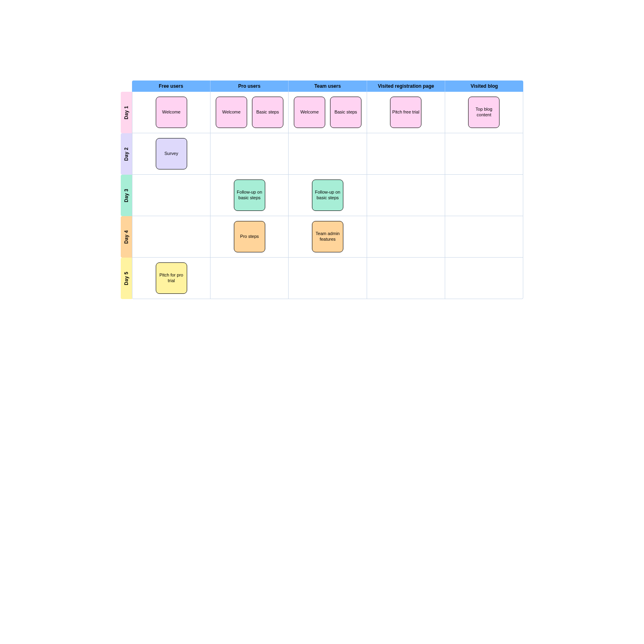 This screenshot has width=644, height=644. Describe the element at coordinates (171, 196) in the screenshot. I see `cell-day3-free` at that location.